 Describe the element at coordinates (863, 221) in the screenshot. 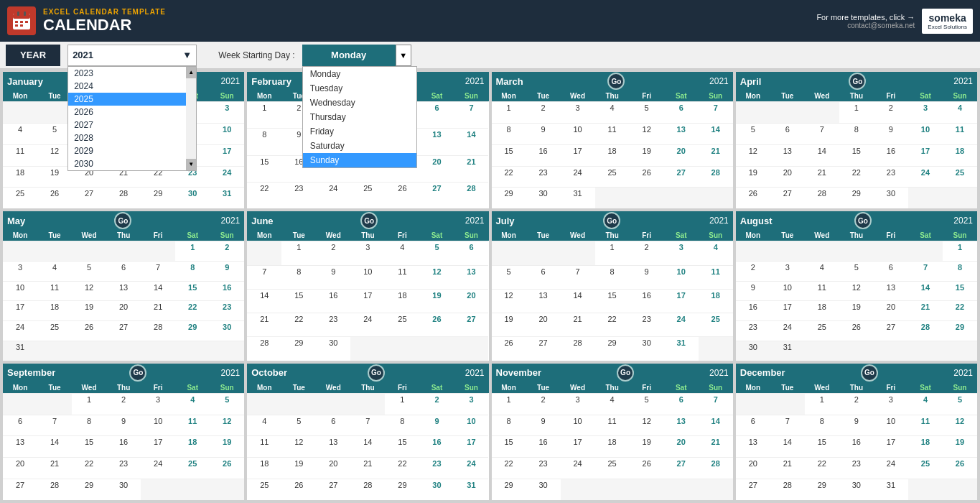

I see `go-button-august: Go` at that location.